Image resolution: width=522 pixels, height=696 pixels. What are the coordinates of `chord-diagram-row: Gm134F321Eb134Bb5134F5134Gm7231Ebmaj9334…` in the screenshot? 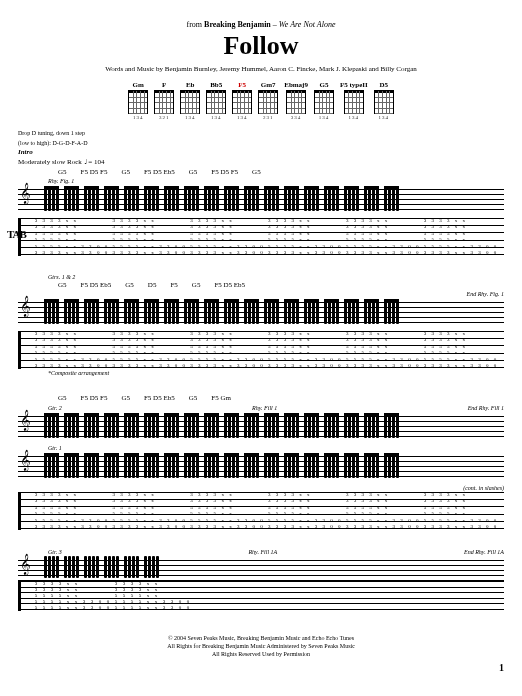 It's located at (261, 98).